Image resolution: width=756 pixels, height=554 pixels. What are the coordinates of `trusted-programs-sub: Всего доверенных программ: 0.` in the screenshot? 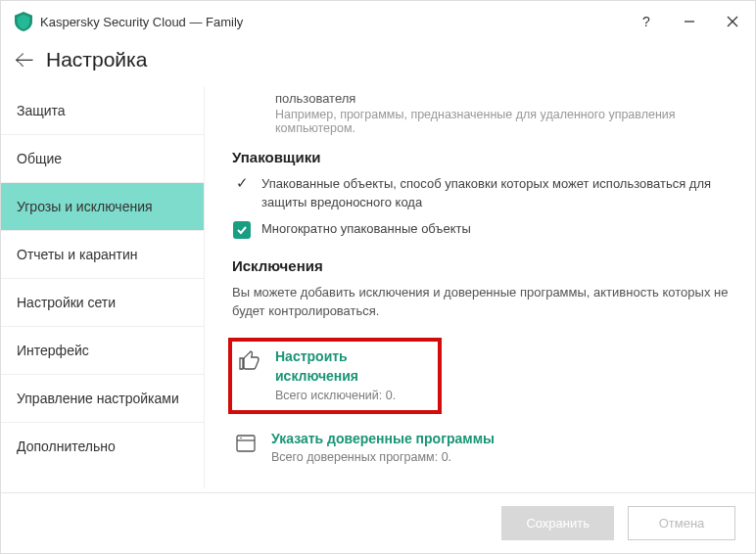 It's located at (383, 457).